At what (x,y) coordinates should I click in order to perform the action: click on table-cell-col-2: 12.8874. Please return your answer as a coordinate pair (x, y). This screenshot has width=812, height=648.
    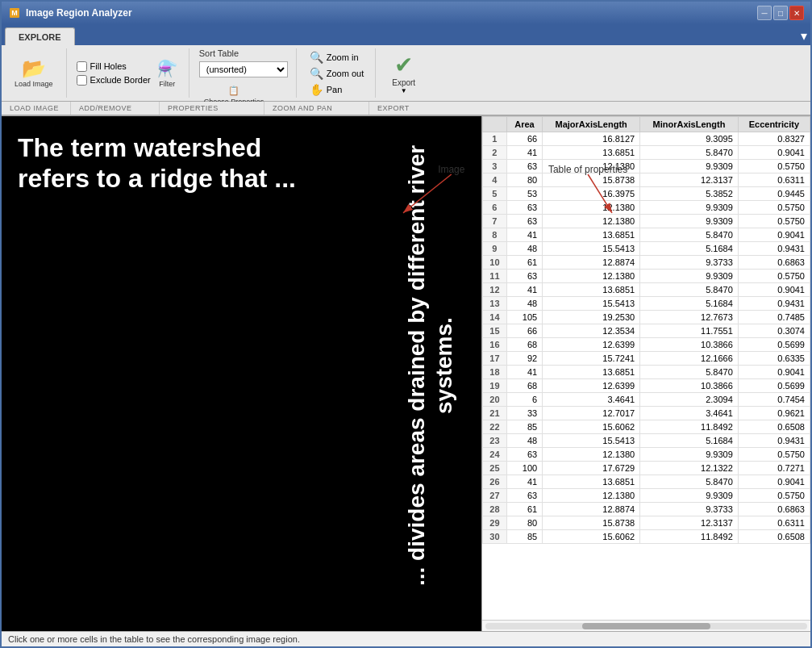
    Looking at the image, I should click on (592, 263).